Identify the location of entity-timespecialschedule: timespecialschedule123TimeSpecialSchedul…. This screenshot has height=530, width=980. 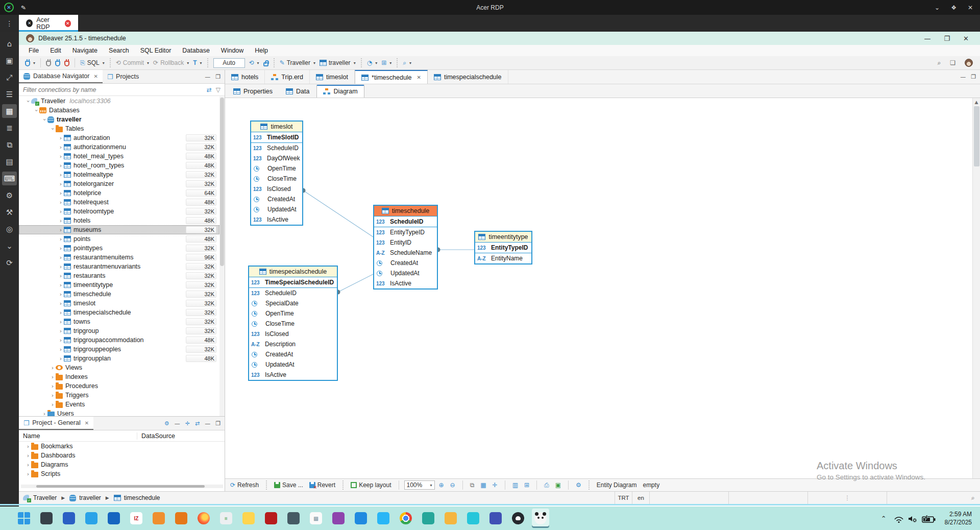
(293, 323).